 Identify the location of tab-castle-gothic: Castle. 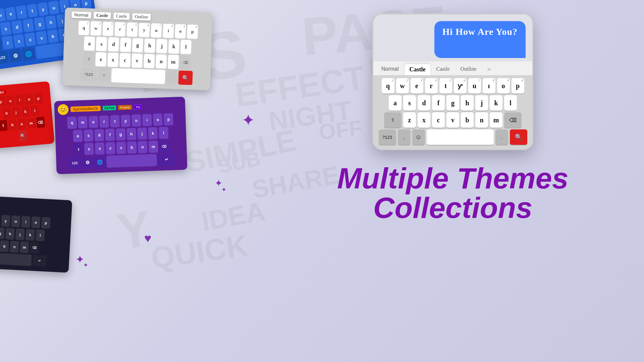
(418, 70).